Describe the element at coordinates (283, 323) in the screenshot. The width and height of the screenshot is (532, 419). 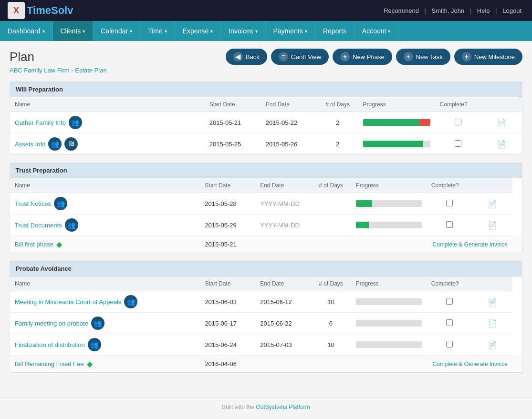
I see `end-date: 2015-06-22` at that location.